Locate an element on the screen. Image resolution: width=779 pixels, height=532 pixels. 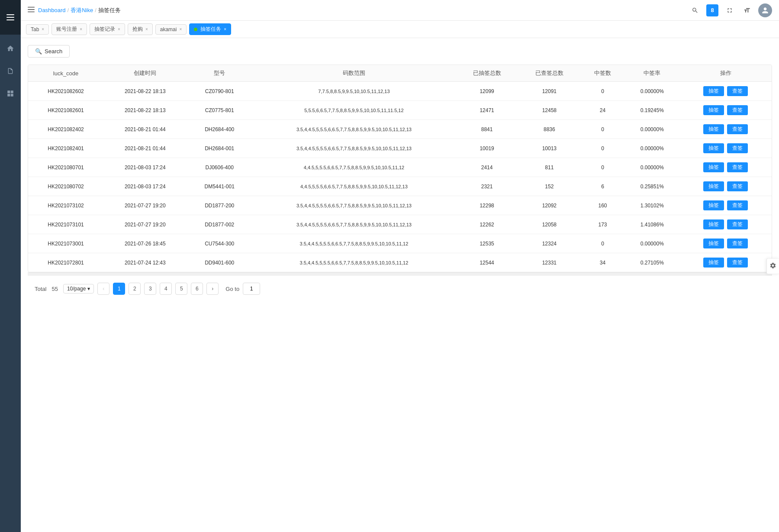
search-button: 🔍 Search is located at coordinates (48, 51).